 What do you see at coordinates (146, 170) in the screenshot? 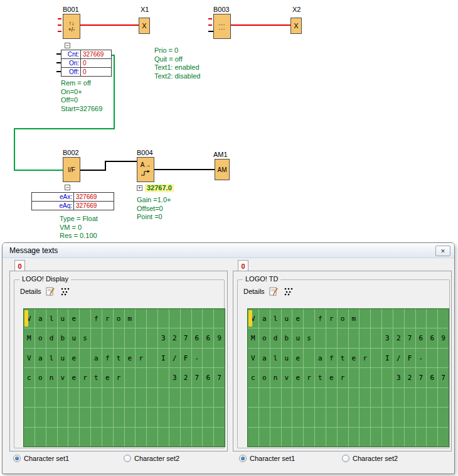
I see `block-b004-analog-amplifier: A→` at bounding box center [146, 170].